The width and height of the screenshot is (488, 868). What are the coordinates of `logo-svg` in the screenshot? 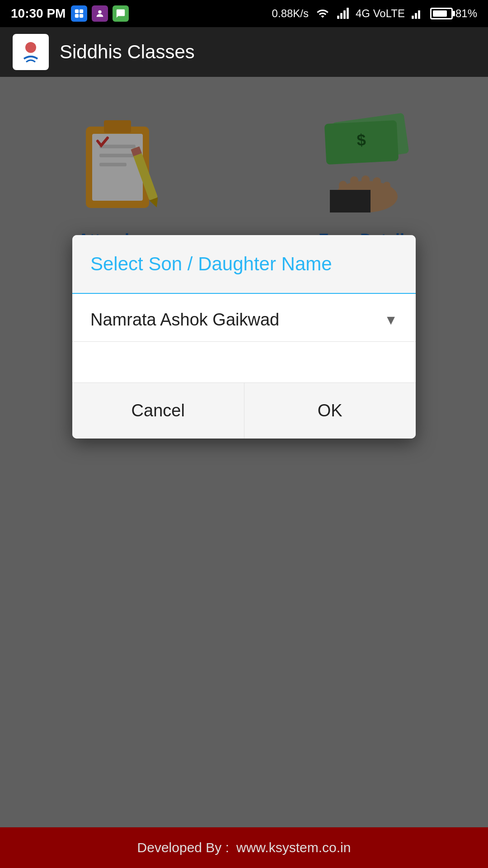 It's located at (31, 52).